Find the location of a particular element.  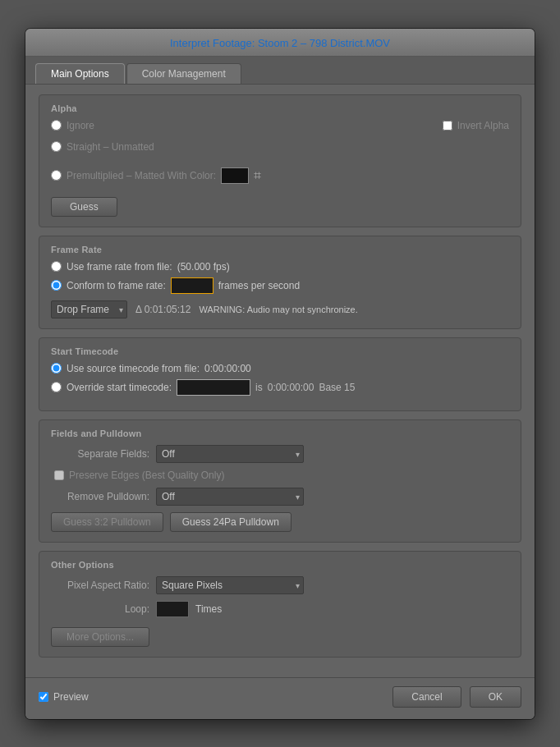

preserve-edges-label: Preserve Edges (Best Quality Only) is located at coordinates (146, 475).